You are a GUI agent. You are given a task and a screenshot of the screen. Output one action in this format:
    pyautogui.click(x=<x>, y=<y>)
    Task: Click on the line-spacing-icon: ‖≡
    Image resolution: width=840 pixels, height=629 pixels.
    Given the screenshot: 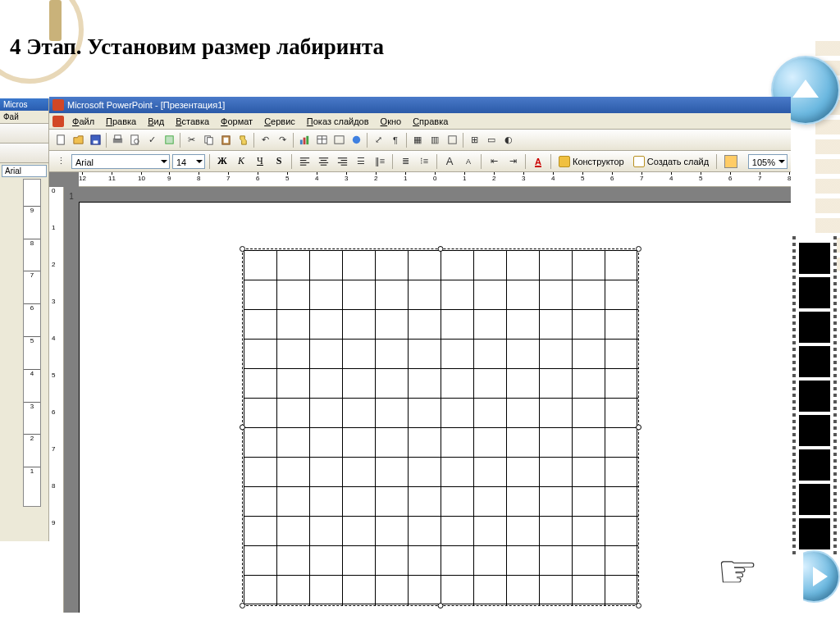 What is the action you would take?
    pyautogui.click(x=380, y=162)
    